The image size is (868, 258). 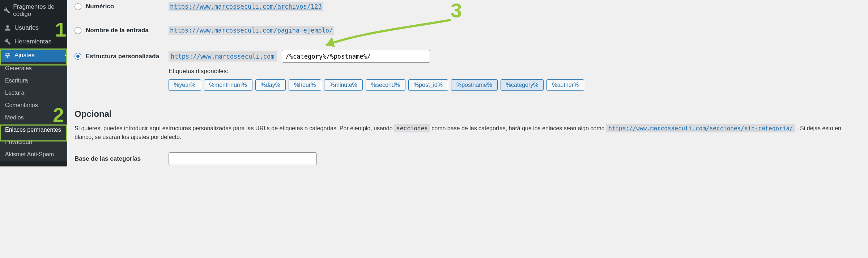 I want to click on tag-minute: %minute%, so click(x=343, y=85).